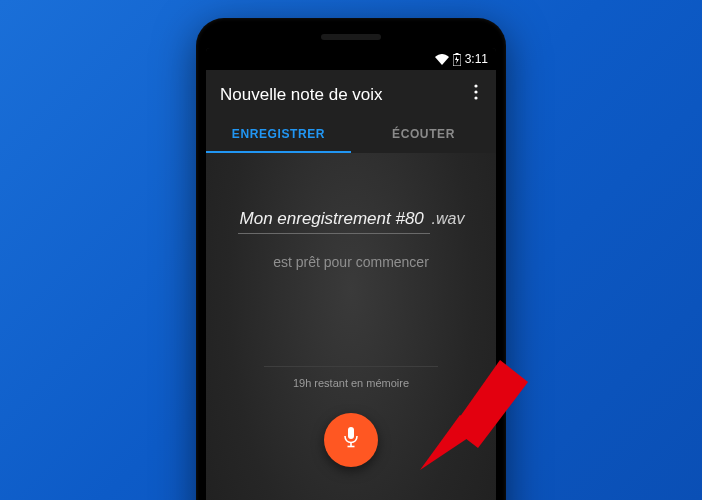 This screenshot has height=500, width=702. What do you see at coordinates (351, 440) in the screenshot?
I see `microphone-icon` at bounding box center [351, 440].